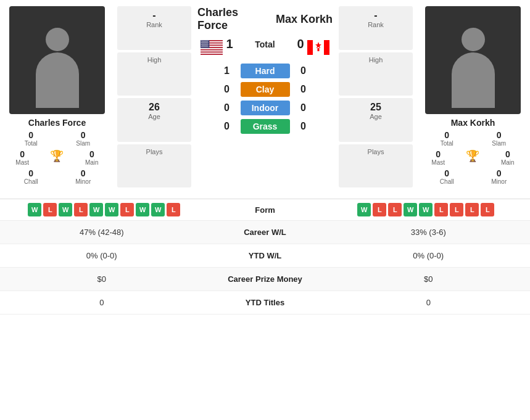 Image resolution: width=530 pixels, height=420 pixels. I want to click on left-trophy-icon-container: 🏆, so click(57, 158).